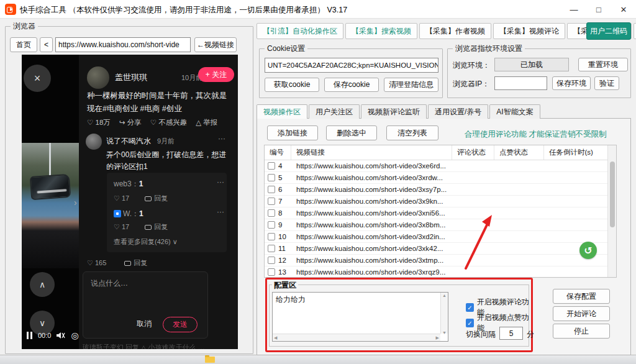 This screenshot has height=364, width=636. I want to click on reply-2-author: W., so click(127, 214).